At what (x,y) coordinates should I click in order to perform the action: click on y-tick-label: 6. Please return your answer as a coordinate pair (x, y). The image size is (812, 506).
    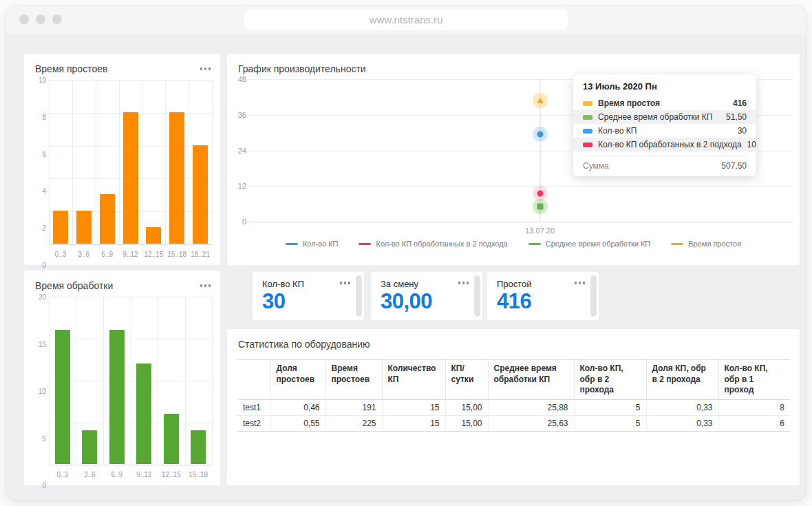
    Looking at the image, I should click on (39, 154).